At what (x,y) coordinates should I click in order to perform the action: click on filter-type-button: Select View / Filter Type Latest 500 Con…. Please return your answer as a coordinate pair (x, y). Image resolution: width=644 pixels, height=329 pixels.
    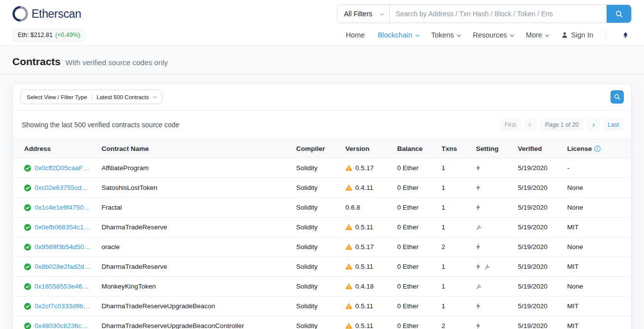
    Looking at the image, I should click on (91, 97).